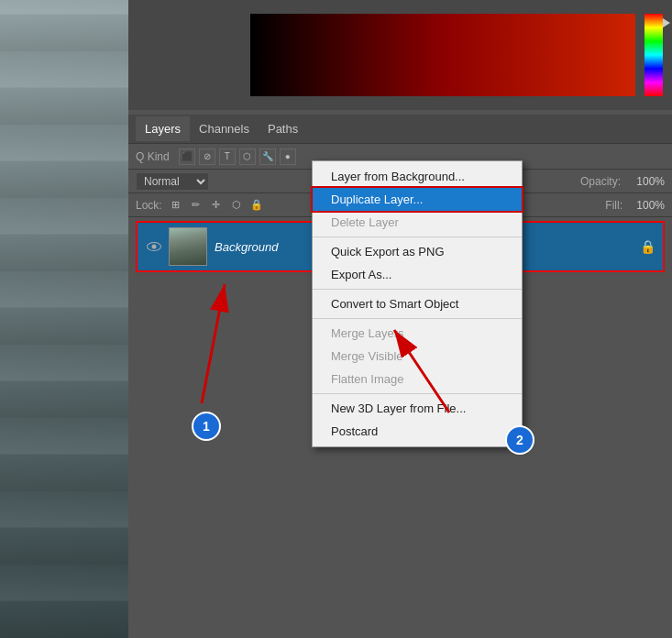  Describe the element at coordinates (417, 275) in the screenshot. I see `menu-item-export-as: Export As...` at that location.